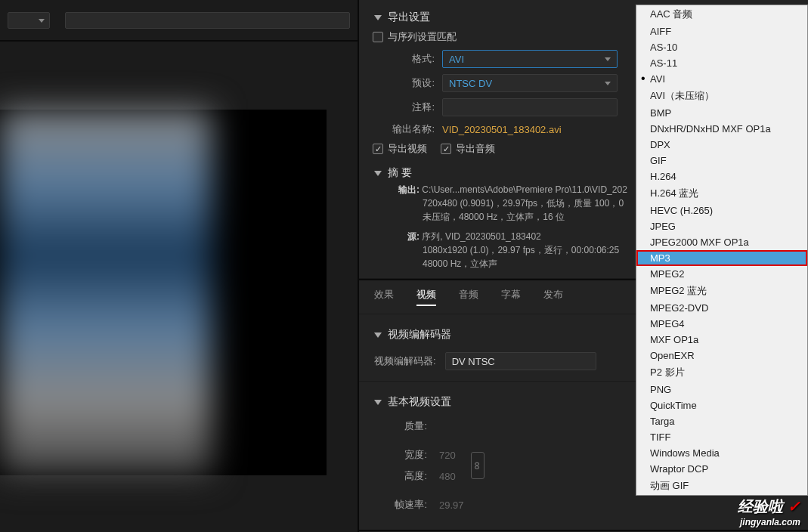 The width and height of the screenshot is (808, 532). What do you see at coordinates (478, 466) in the screenshot?
I see `link-dimensions-icon` at bounding box center [478, 466].